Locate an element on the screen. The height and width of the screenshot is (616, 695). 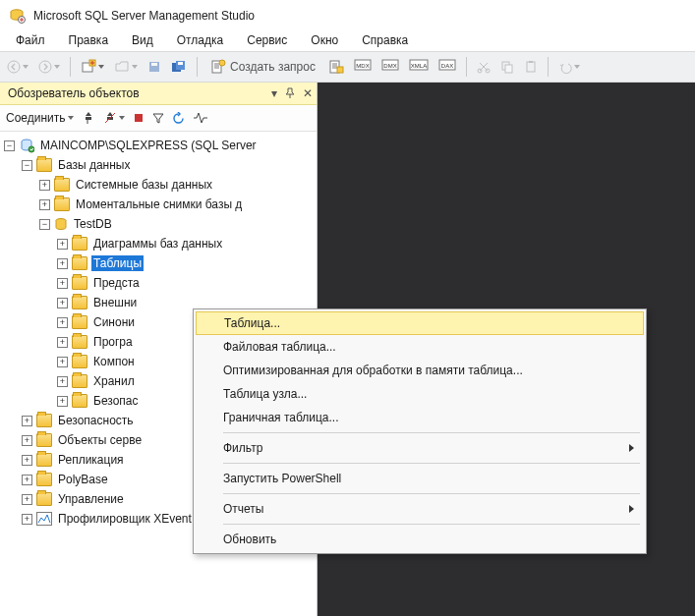
tree-node-views: + Предста is located at coordinates (158, 283).